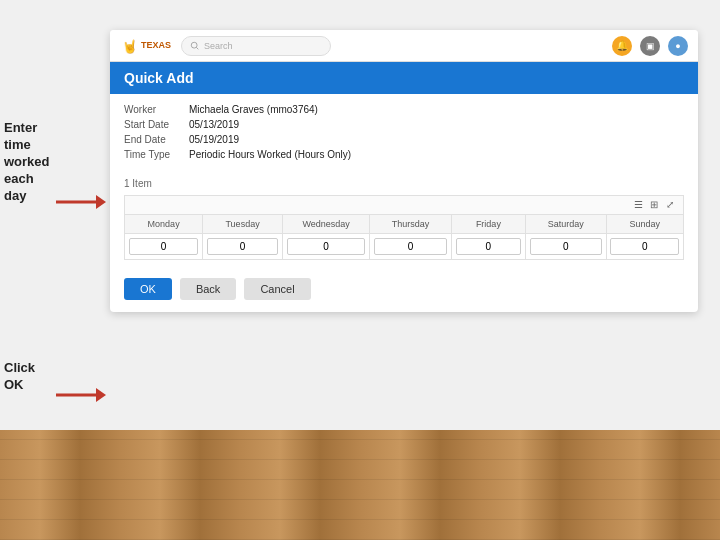  I want to click on day-table: Monday Tuesday Wednesday Thursday Friday…, so click(404, 237).